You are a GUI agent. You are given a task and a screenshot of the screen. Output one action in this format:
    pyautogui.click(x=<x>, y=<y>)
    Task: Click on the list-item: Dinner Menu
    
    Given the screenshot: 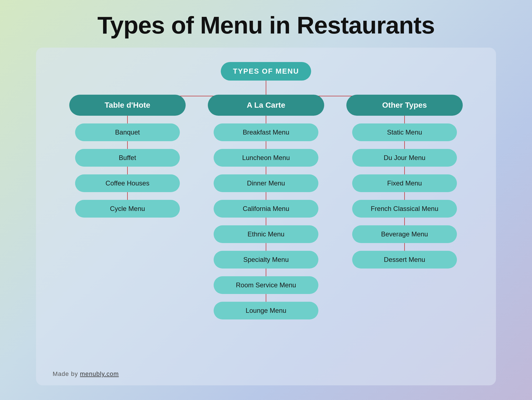 What is the action you would take?
    pyautogui.click(x=266, y=183)
    